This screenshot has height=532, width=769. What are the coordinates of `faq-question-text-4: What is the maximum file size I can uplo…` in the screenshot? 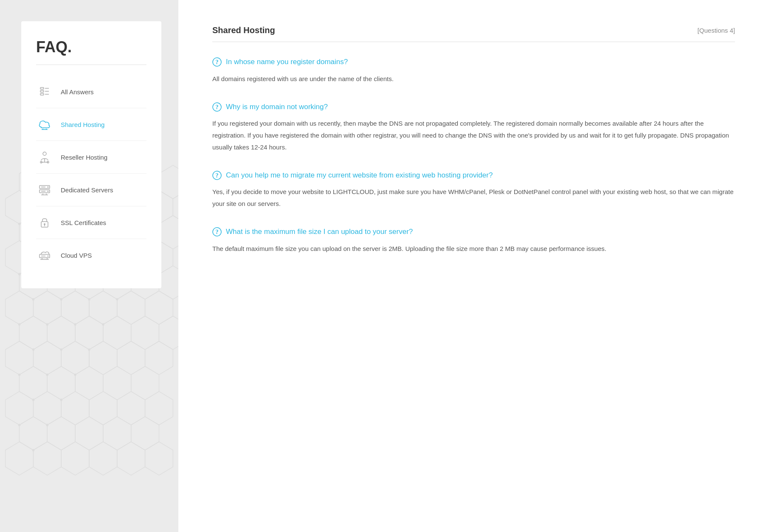 It's located at (319, 232).